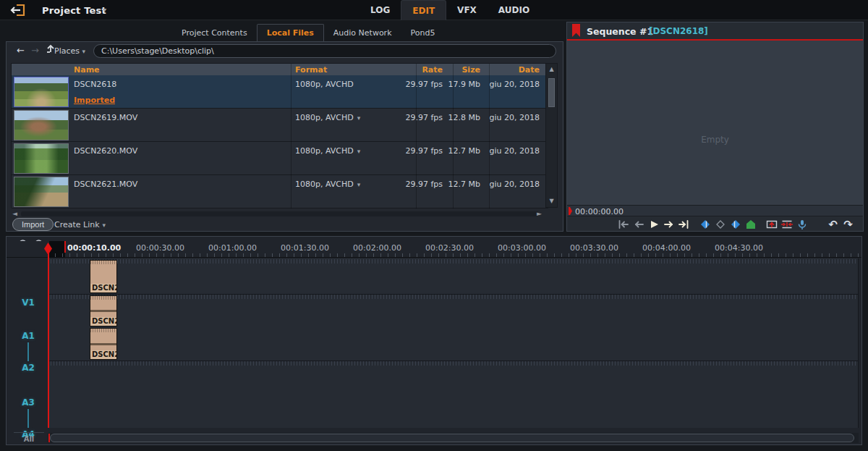 The width and height of the screenshot is (868, 451). What do you see at coordinates (720, 224) in the screenshot?
I see `mark-point-icon` at bounding box center [720, 224].